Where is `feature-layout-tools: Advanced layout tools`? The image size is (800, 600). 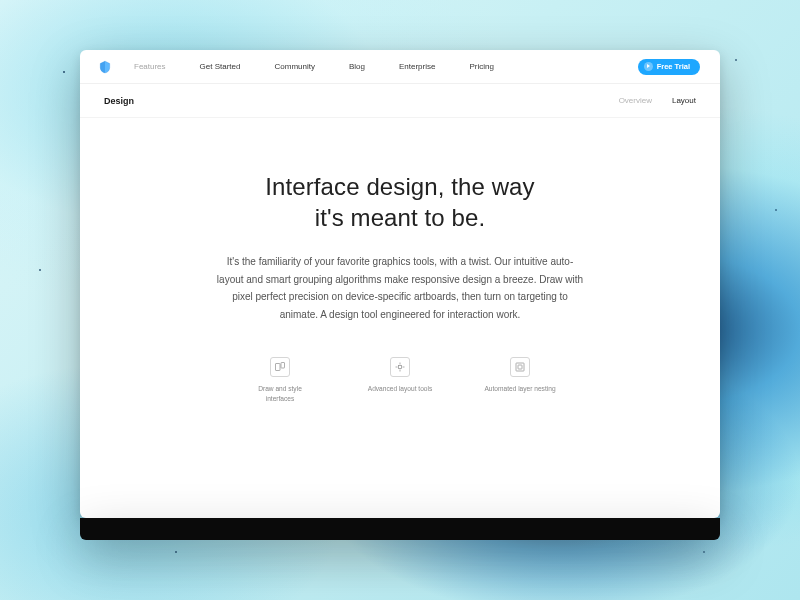 feature-layout-tools: Advanced layout tools is located at coordinates (400, 380).